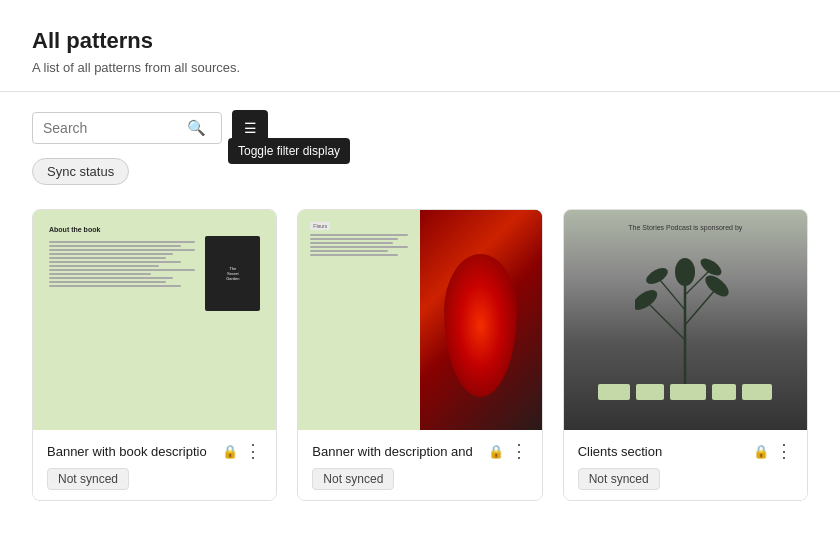 The width and height of the screenshot is (840, 534). Describe the element at coordinates (420, 451) in the screenshot. I see `pattern-meta-2: Banner with description and 🔒 ⋮` at that location.